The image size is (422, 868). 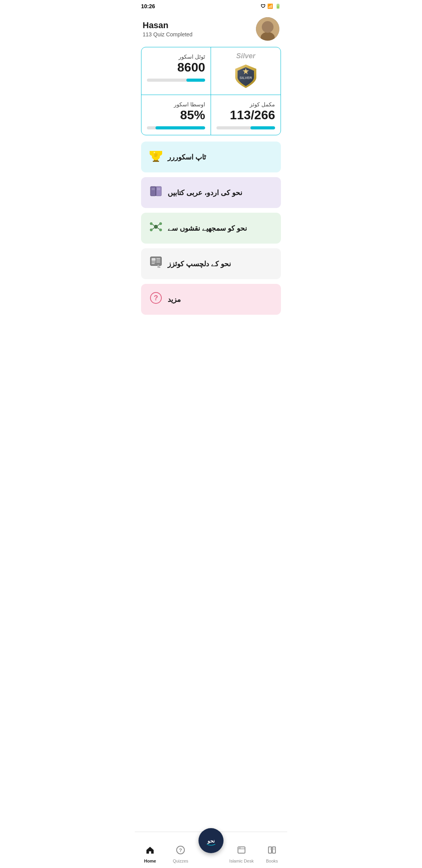 I want to click on total-score-label: ٹوٹل اسکور, so click(x=176, y=57).